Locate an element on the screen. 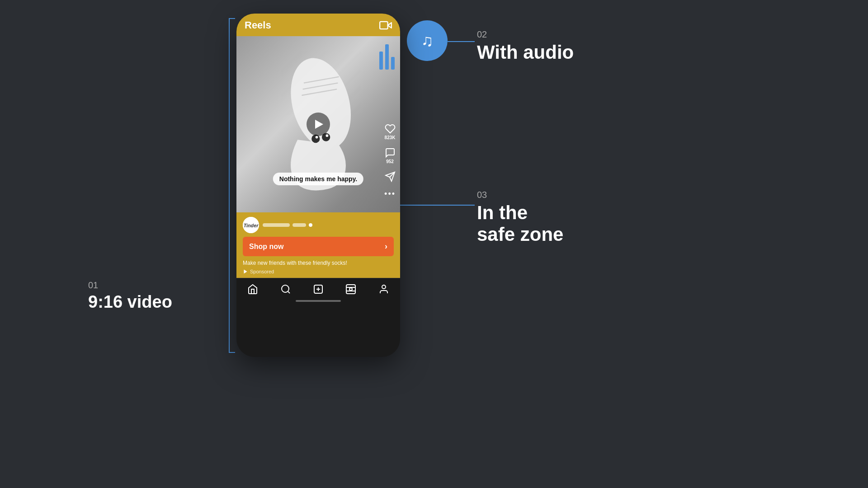 The height and width of the screenshot is (488, 868). more-action: ••• is located at coordinates (390, 194).